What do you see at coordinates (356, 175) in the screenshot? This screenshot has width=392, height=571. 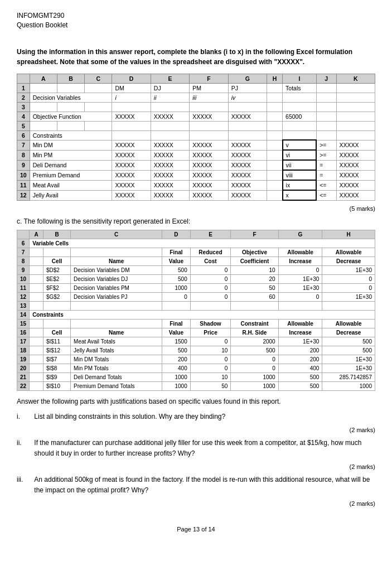 I see `cell-10k: XXXXX` at bounding box center [356, 175].